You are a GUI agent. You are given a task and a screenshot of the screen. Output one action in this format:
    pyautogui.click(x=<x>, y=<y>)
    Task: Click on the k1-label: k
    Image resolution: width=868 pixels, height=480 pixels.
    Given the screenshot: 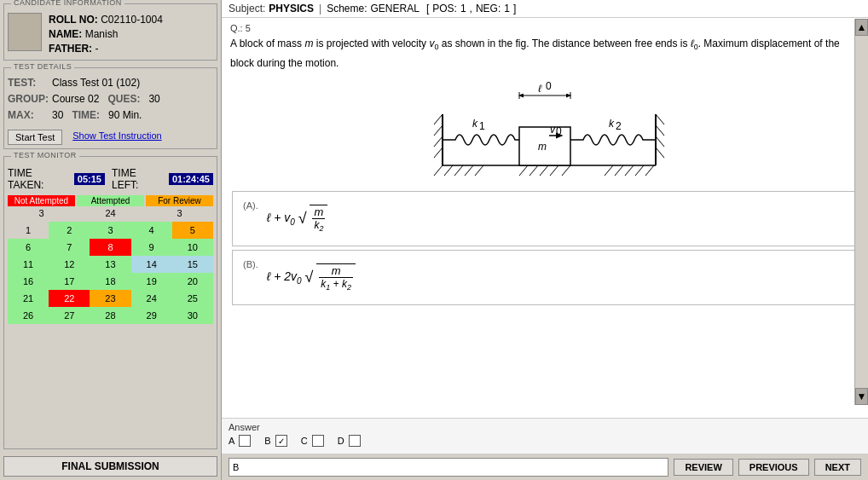 What is the action you would take?
    pyautogui.click(x=476, y=124)
    